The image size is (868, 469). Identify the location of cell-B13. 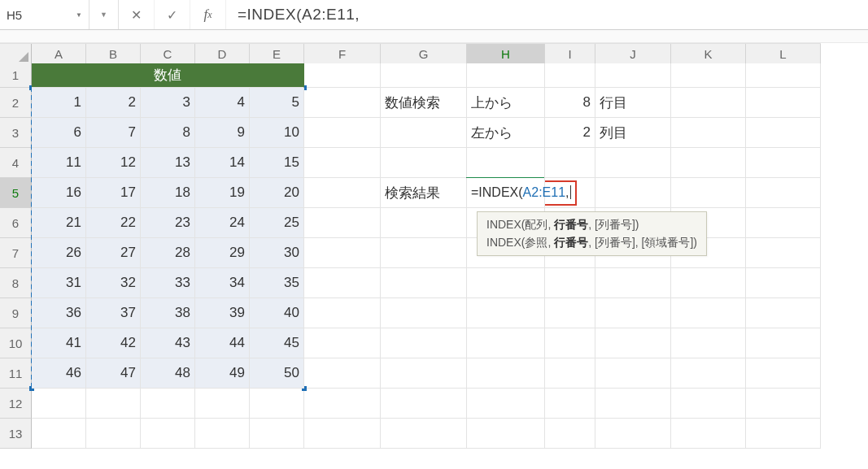
(114, 434).